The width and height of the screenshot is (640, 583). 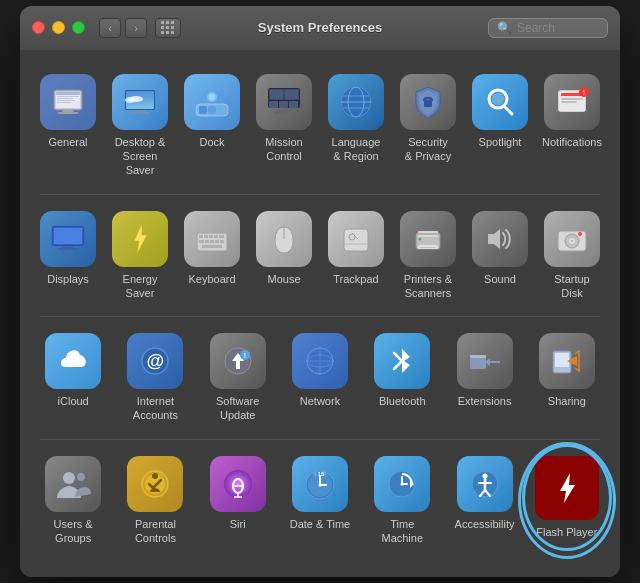 I want to click on search-box: 🔍, so click(x=548, y=28).